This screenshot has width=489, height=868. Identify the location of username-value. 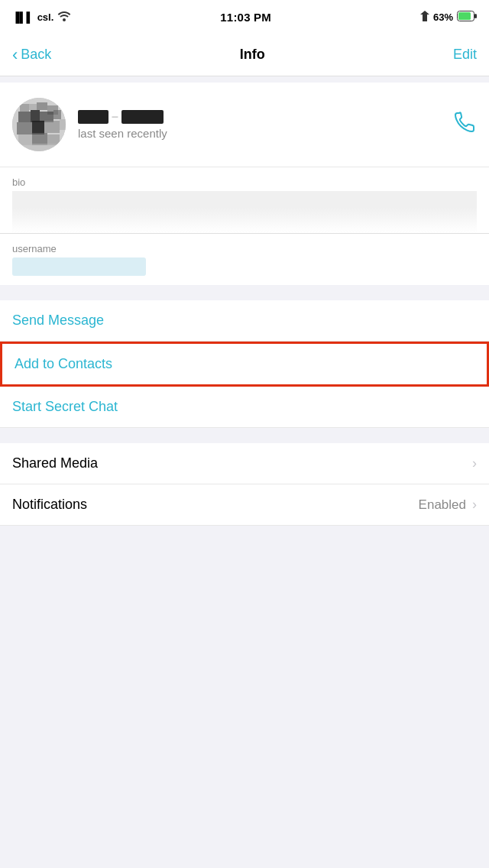
(79, 267).